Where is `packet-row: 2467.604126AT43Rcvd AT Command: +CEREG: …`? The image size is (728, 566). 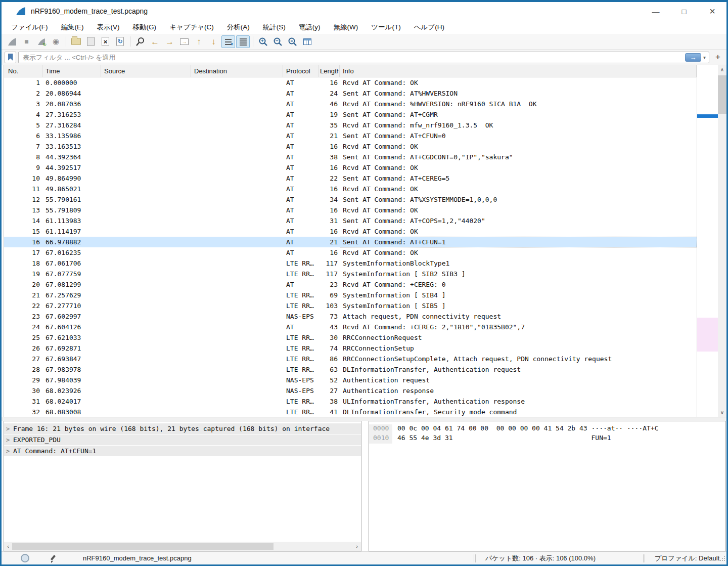
packet-row: 2467.604126AT43Rcvd AT Command: +CEREG: … is located at coordinates (350, 327).